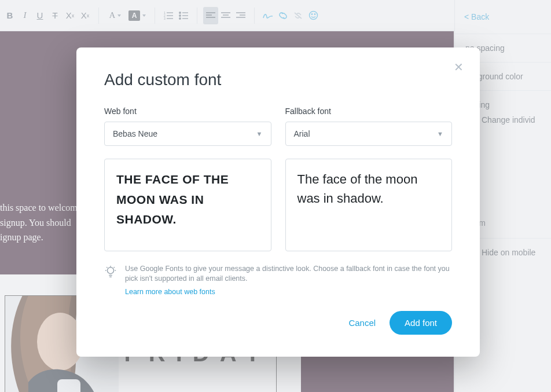 This screenshot has width=551, height=392. Describe the element at coordinates (25, 16) in the screenshot. I see `italic-button: I` at that location.